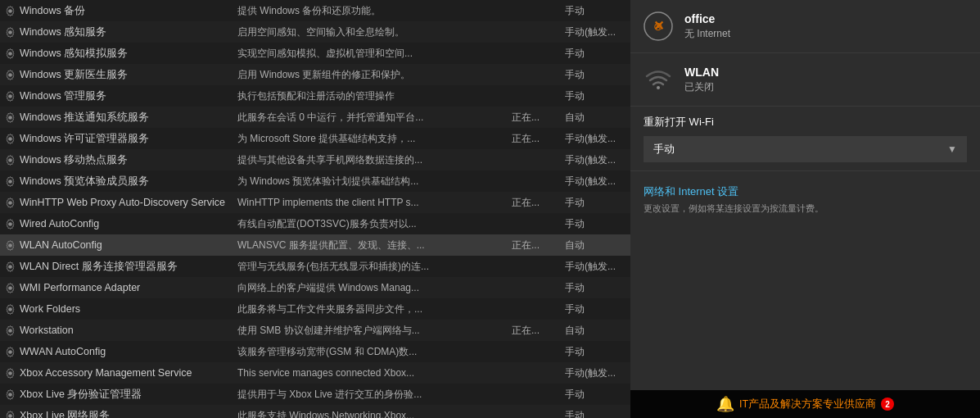 Image resolution: width=980 pixels, height=418 pixels. I want to click on office-network-item: ✕ ⊗ office 无 Internet, so click(806, 26).